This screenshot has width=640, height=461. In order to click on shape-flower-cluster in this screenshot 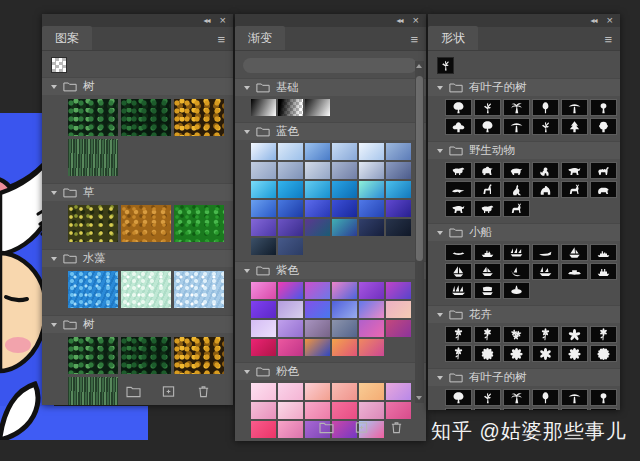, I will do `click(516, 334)`.